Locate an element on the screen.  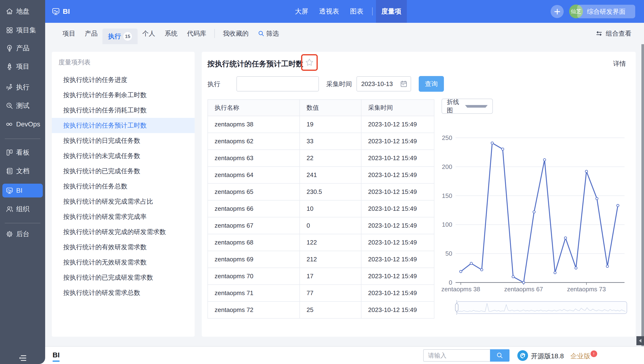
tab-favorites: 我收藏的 is located at coordinates (236, 34).